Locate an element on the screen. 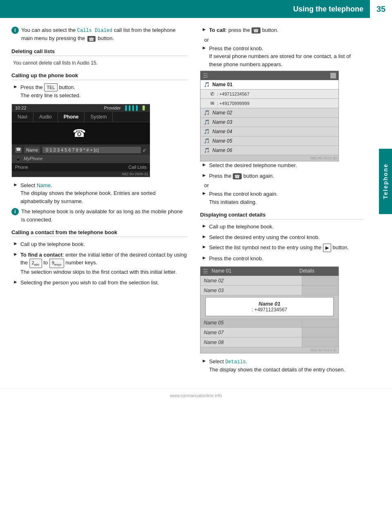 The width and height of the screenshot is (392, 532). arrow-icon-r2: ► is located at coordinates (204, 48).